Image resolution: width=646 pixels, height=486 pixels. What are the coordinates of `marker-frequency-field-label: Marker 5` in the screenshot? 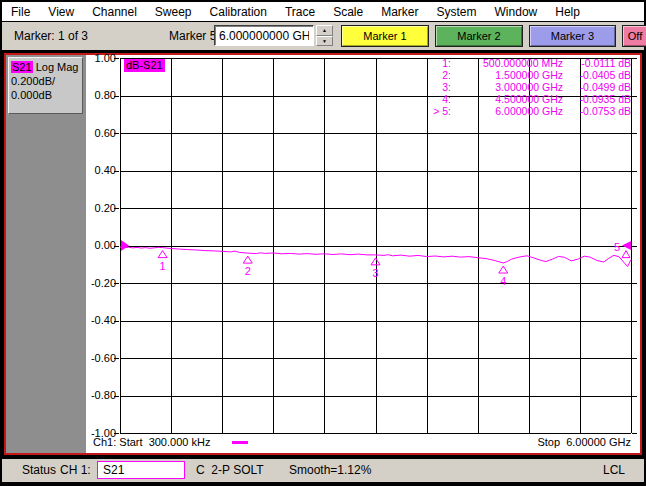 It's located at (192, 36).